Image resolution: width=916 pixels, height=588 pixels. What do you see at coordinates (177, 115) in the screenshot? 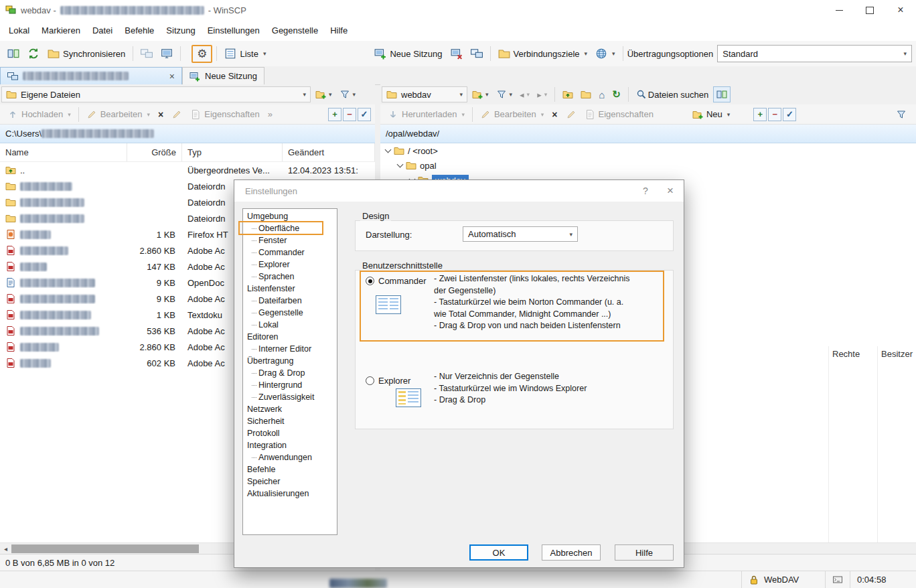
I see `local-rename-button` at bounding box center [177, 115].